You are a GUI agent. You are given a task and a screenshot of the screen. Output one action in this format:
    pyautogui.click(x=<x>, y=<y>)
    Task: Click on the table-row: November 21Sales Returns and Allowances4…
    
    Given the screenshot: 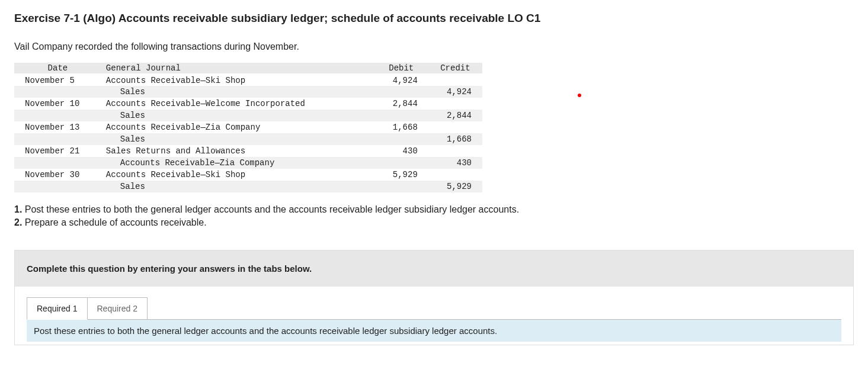 What is the action you would take?
    pyautogui.click(x=248, y=151)
    